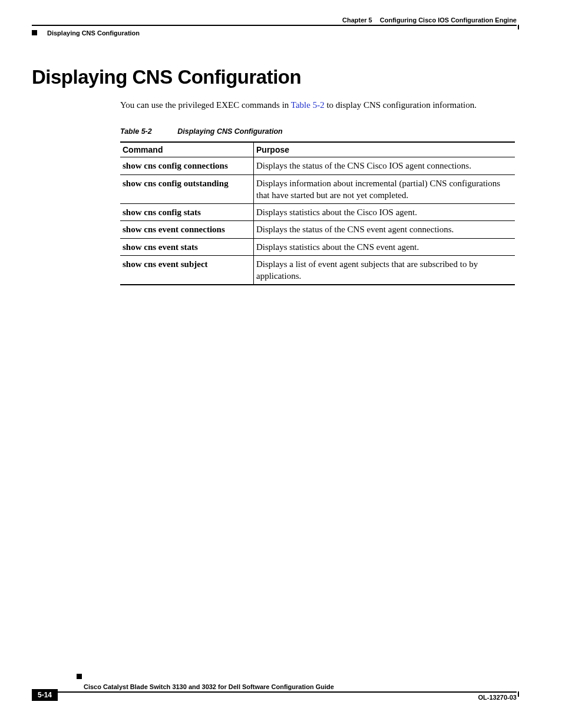 The height and width of the screenshot is (728, 562). Describe the element at coordinates (385, 212) in the screenshot. I see `purpose-cell: Displays statistics about the Cisco IOS …` at that location.